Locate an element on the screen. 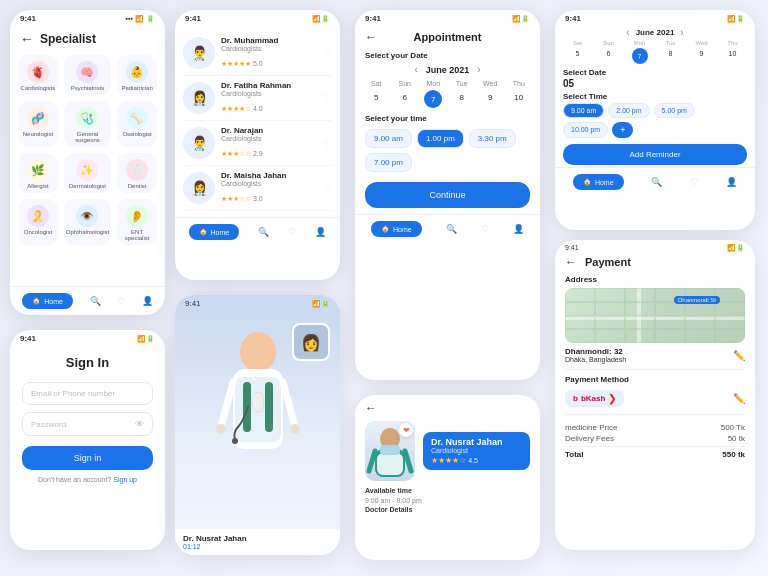 The height and width of the screenshot is (576, 768). calendar-month: June 2021 is located at coordinates (656, 32).